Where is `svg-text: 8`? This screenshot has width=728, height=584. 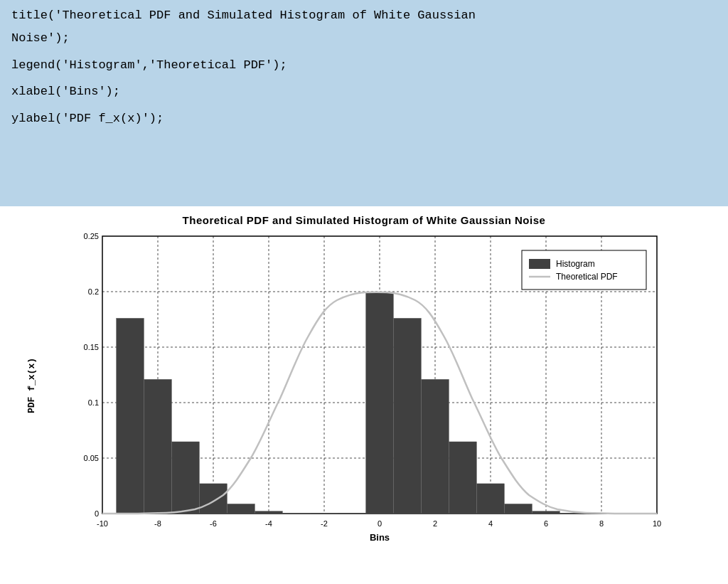 svg-text: 8 is located at coordinates (601, 524).